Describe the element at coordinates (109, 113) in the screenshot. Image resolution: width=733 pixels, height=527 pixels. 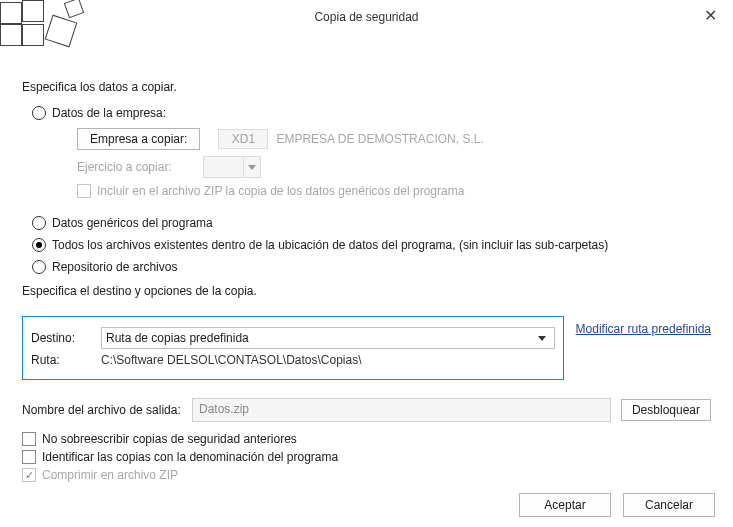
I see `radio-datos-empresa-label: Datos de la empresa:` at that location.